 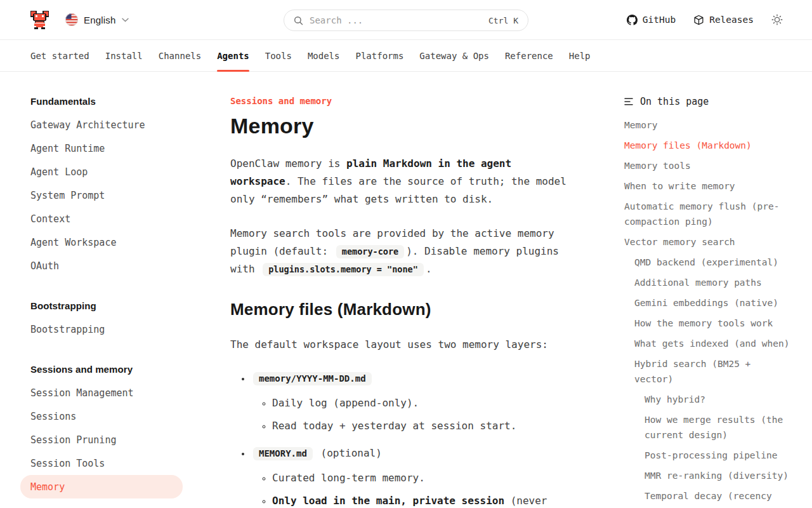 I want to click on toc-title: On this page, so click(x=674, y=102).